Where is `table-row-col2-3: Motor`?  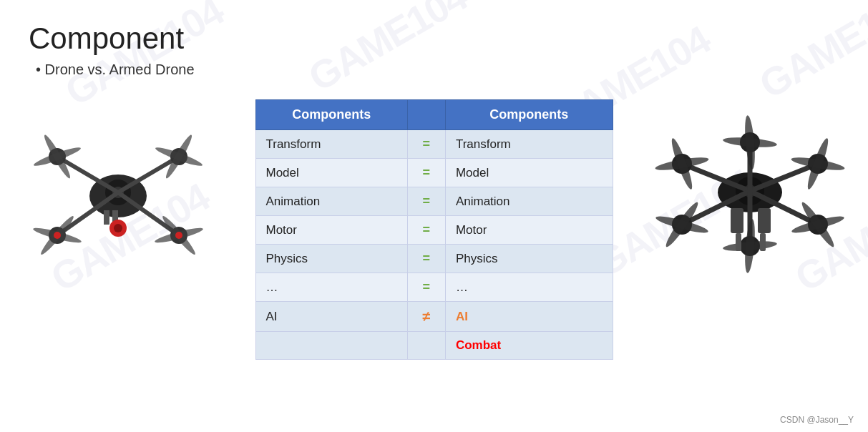 table-row-col2-3: Motor is located at coordinates (529, 230).